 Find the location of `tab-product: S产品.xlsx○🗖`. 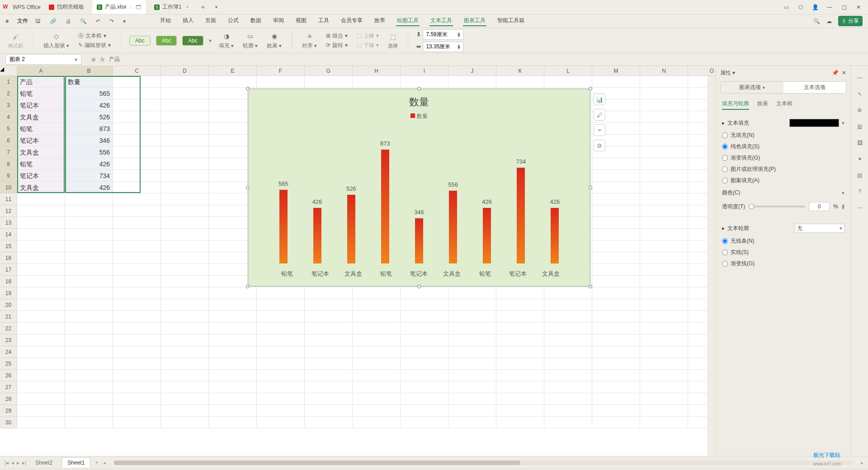

tab-product: S产品.xlsx○🗖 is located at coordinates (119, 7).